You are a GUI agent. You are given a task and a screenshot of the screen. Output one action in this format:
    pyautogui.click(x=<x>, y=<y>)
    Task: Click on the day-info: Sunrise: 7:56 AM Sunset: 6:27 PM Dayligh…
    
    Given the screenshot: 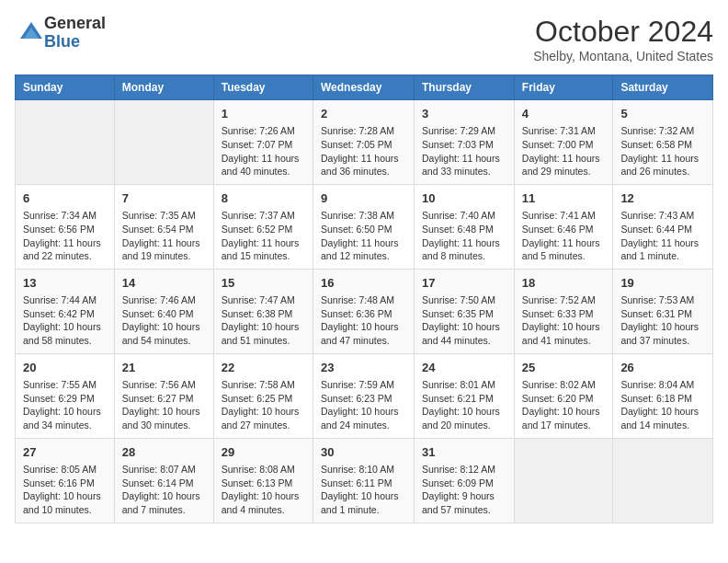 What is the action you would take?
    pyautogui.click(x=164, y=405)
    